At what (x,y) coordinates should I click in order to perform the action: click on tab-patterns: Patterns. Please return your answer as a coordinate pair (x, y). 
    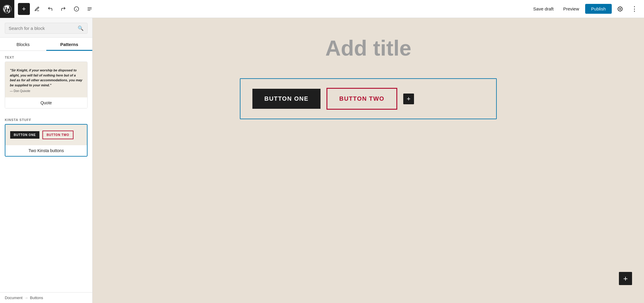
    Looking at the image, I should click on (69, 44).